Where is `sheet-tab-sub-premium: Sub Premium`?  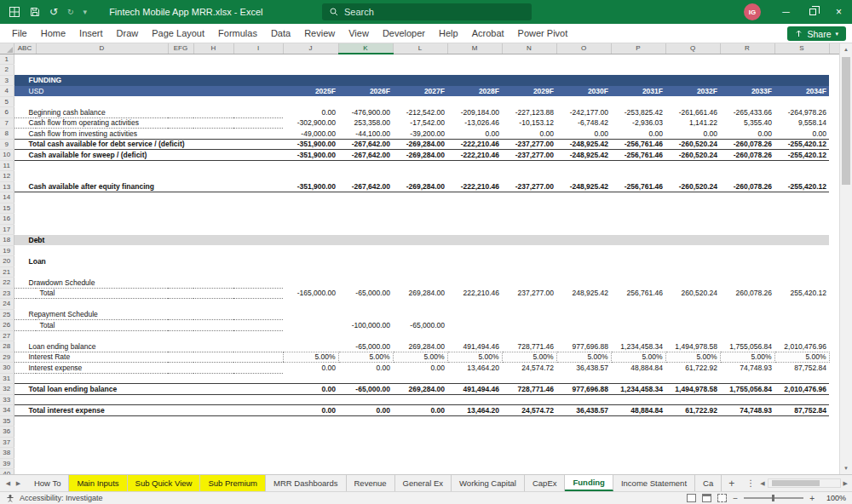 sheet-tab-sub-premium: Sub Premium is located at coordinates (233, 484).